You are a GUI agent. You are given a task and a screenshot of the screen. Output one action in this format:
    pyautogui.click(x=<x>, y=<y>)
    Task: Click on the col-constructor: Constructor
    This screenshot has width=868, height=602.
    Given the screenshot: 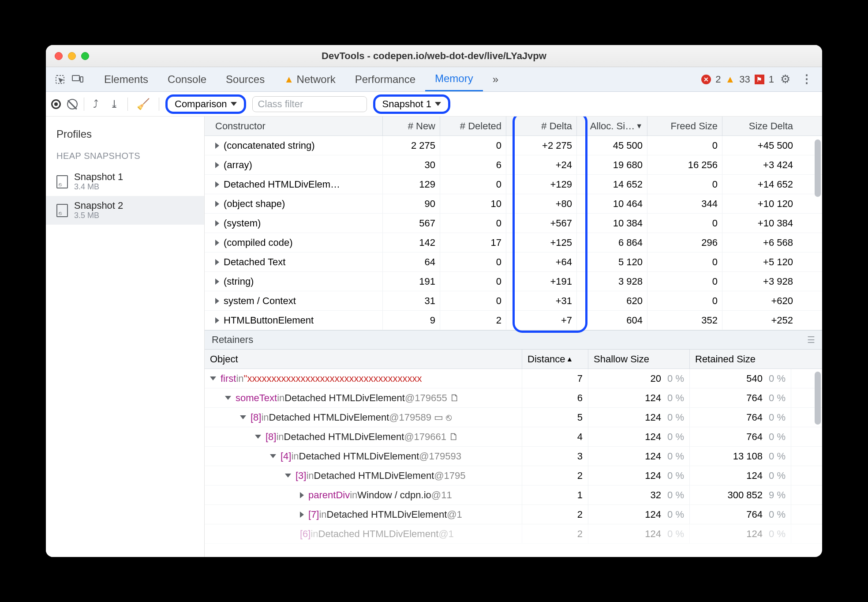 What is the action you would take?
    pyautogui.click(x=297, y=126)
    